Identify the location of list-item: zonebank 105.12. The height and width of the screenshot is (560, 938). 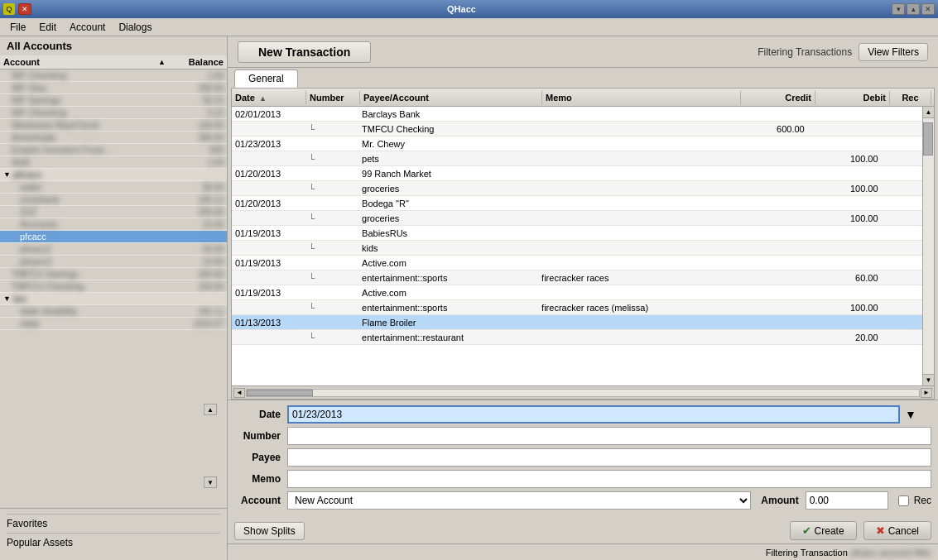
(113, 200).